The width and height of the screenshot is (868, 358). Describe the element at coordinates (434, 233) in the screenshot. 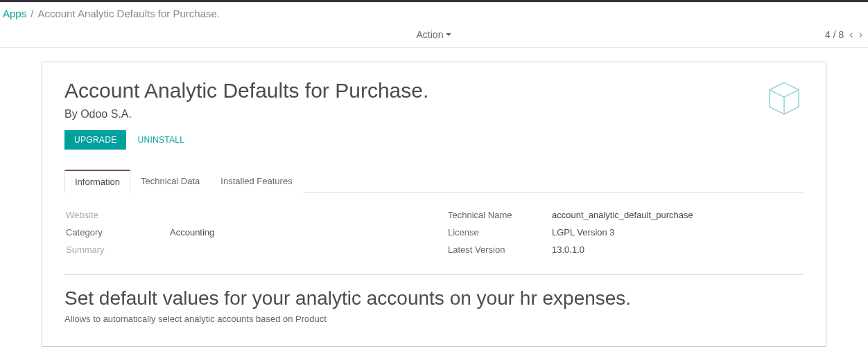

I see `info-grid: Website Category Accounting Summary Tech…` at that location.